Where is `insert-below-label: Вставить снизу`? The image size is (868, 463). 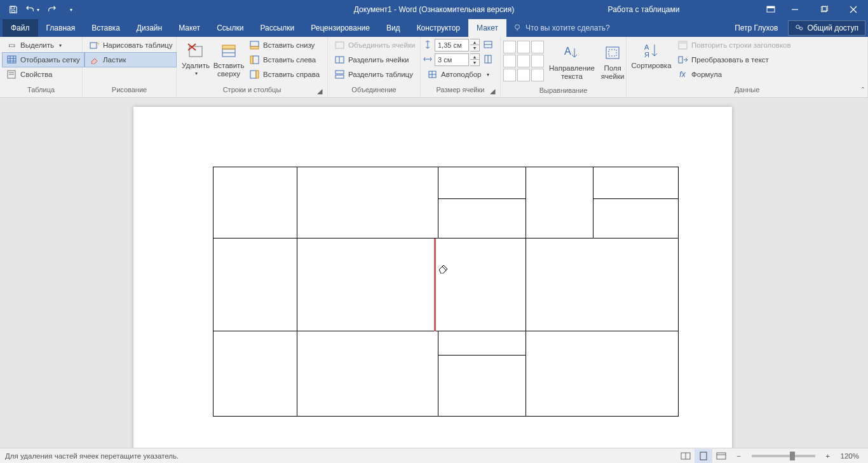 insert-below-label: Вставить снизу is located at coordinates (288, 45).